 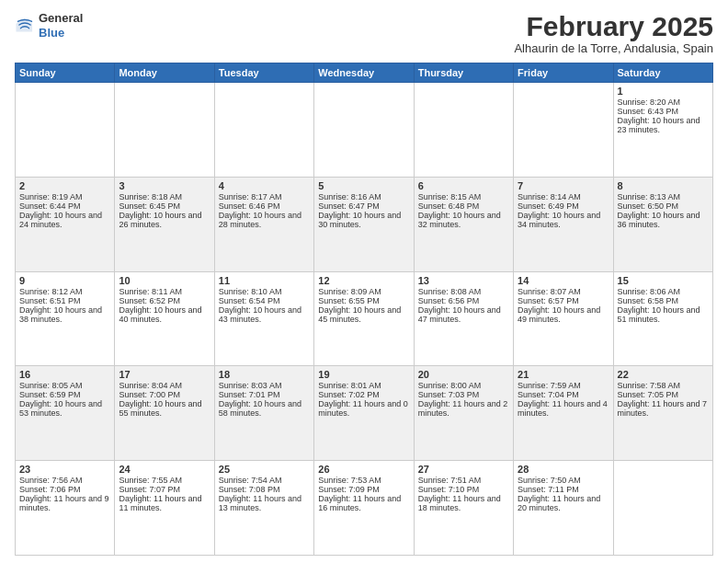 I want to click on calendar-cell: 3Sunrise: 8:18 AMSunset: 6:45 PMDaylight…, so click(x=165, y=224).